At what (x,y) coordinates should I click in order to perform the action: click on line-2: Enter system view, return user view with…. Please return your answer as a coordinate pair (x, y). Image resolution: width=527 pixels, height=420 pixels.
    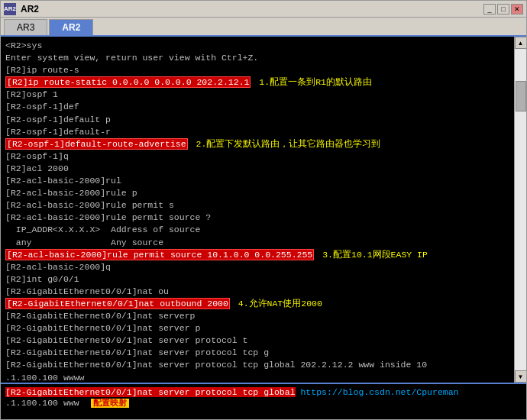
    Looking at the image, I should click on (257, 58).